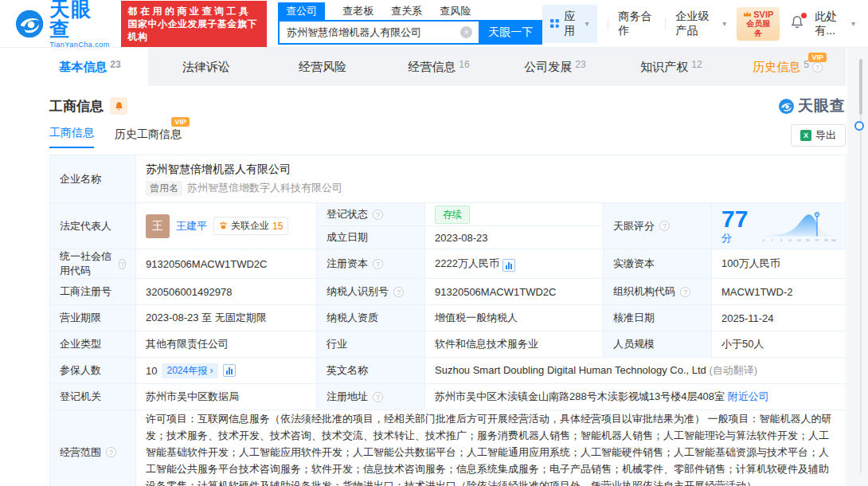 This screenshot has width=868, height=486. I want to click on uscc-label: 统一社会信用代码, so click(87, 264).